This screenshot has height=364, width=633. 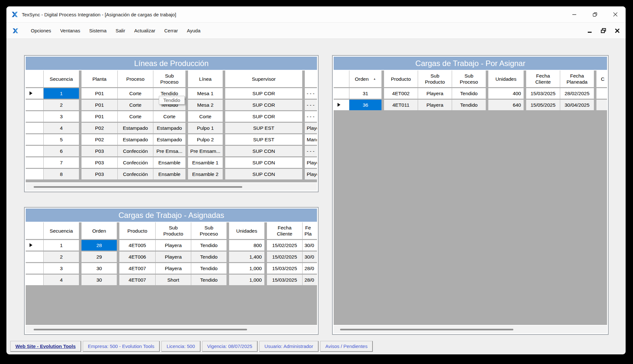 I want to click on cell: Ensamble, so click(x=169, y=174).